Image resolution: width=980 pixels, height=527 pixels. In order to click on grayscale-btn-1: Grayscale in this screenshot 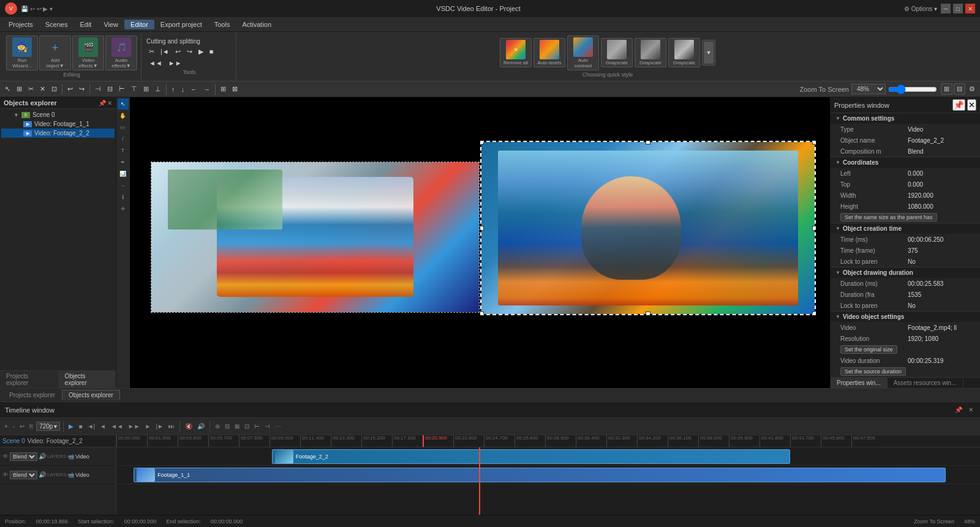, I will do `click(617, 53)`.